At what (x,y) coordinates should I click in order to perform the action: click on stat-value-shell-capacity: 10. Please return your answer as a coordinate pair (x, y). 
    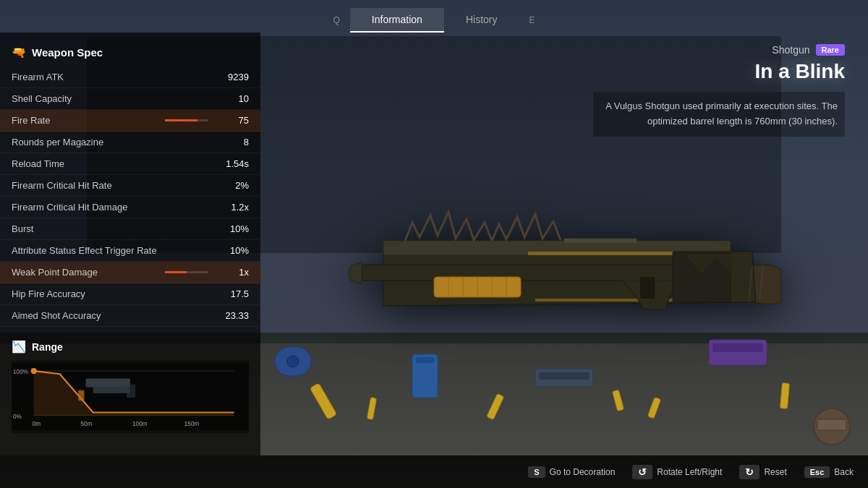
    Looking at the image, I should click on (231, 98).